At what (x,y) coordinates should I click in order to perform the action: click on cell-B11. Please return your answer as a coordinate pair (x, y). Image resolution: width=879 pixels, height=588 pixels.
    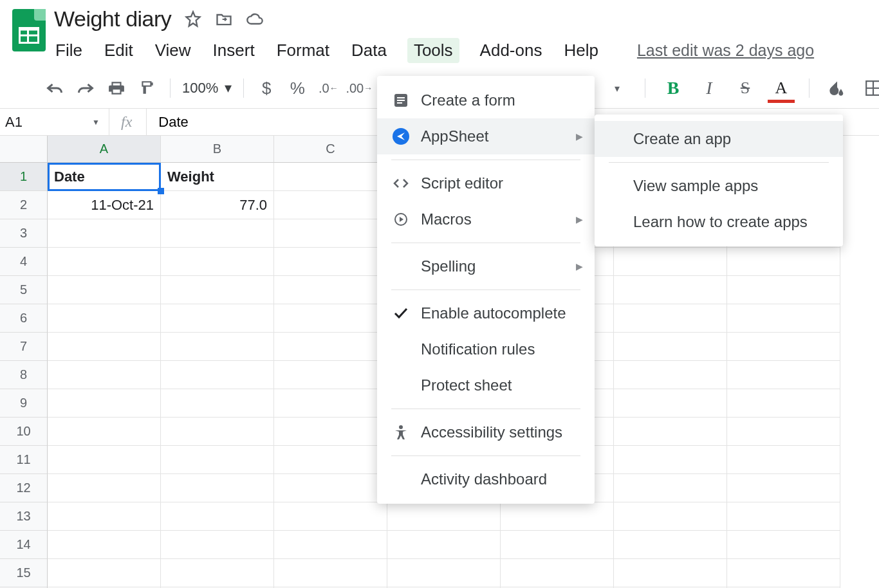
    Looking at the image, I should click on (217, 460).